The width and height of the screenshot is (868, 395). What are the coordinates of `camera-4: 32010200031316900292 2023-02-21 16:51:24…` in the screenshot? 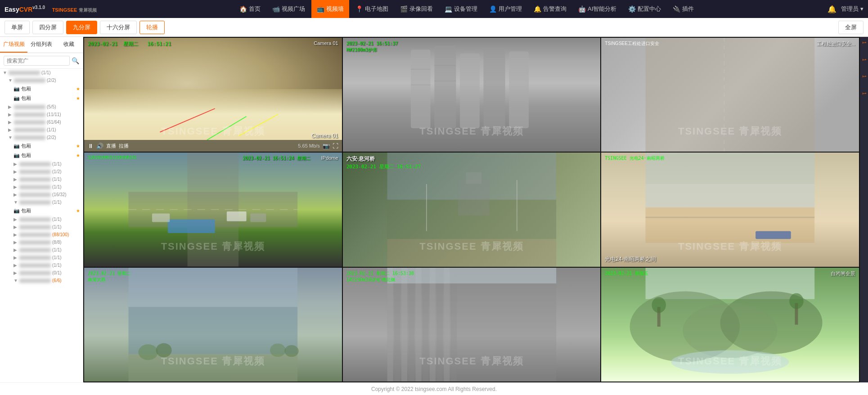 It's located at (213, 210).